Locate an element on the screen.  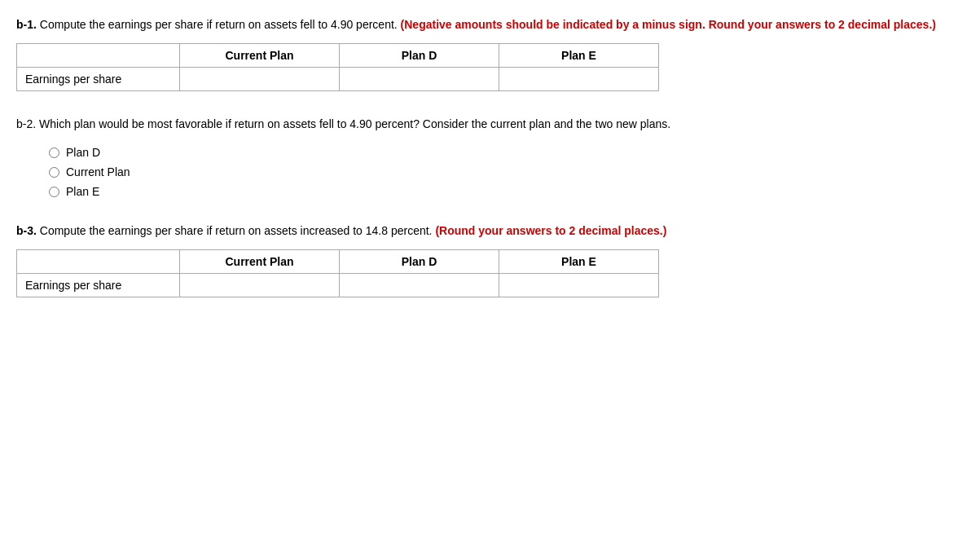
b2-label-plan-d: Plan D is located at coordinates (83, 152).